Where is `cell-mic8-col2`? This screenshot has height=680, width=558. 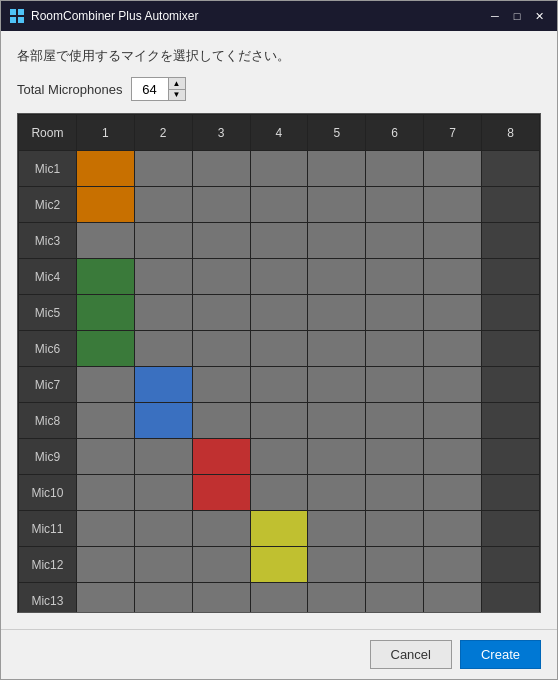 cell-mic8-col2 is located at coordinates (163, 421).